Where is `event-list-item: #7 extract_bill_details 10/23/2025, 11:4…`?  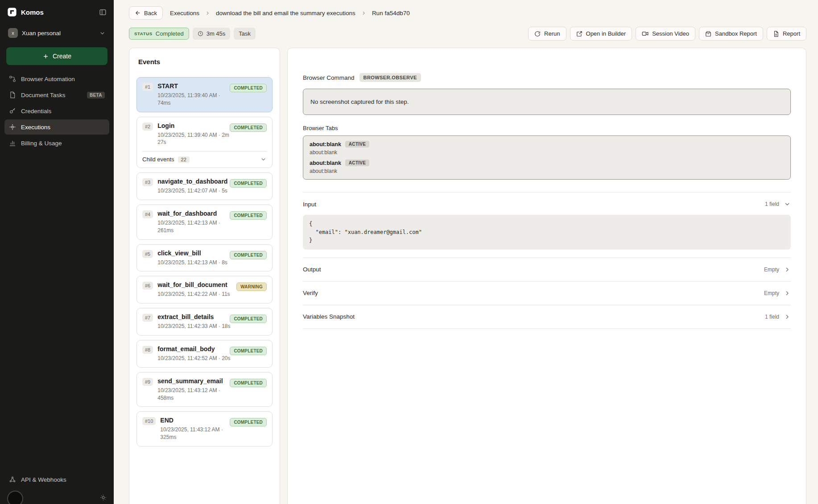
event-list-item: #7 extract_bill_details 10/23/2025, 11:4… is located at coordinates (204, 322).